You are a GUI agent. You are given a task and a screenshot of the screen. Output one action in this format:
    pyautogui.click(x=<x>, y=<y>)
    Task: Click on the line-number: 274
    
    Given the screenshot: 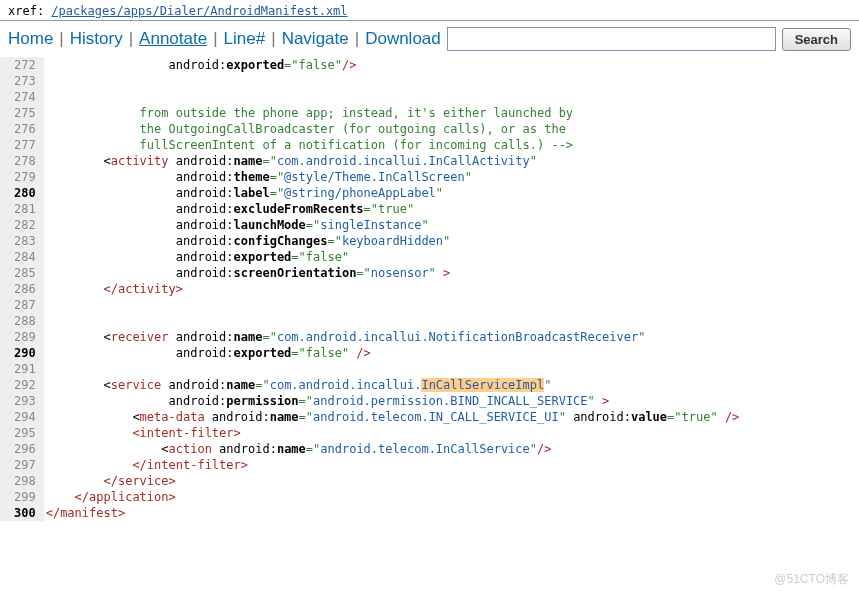 What is the action you would take?
    pyautogui.click(x=25, y=97)
    